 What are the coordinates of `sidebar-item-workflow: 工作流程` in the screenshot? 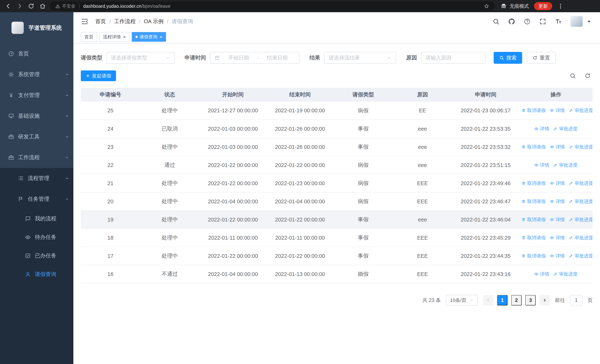 It's located at (37, 158).